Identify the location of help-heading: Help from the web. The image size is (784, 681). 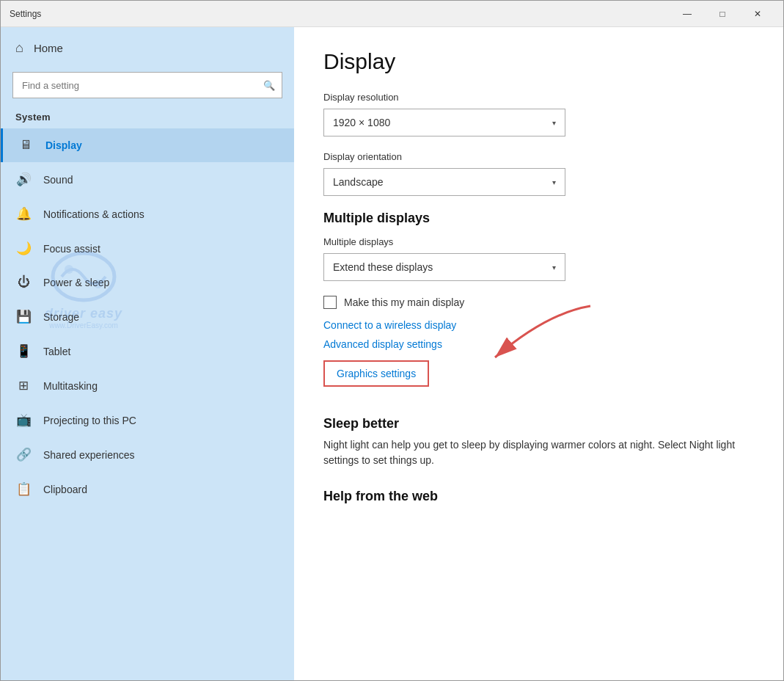
(538, 496).